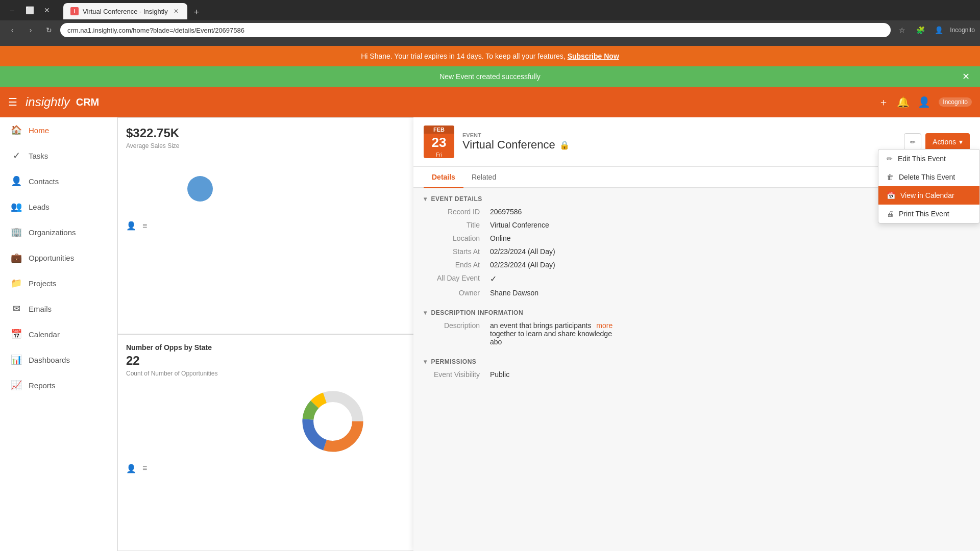  I want to click on trial-text: Hi Shane. Your trial expires in 14 days.…, so click(463, 56).